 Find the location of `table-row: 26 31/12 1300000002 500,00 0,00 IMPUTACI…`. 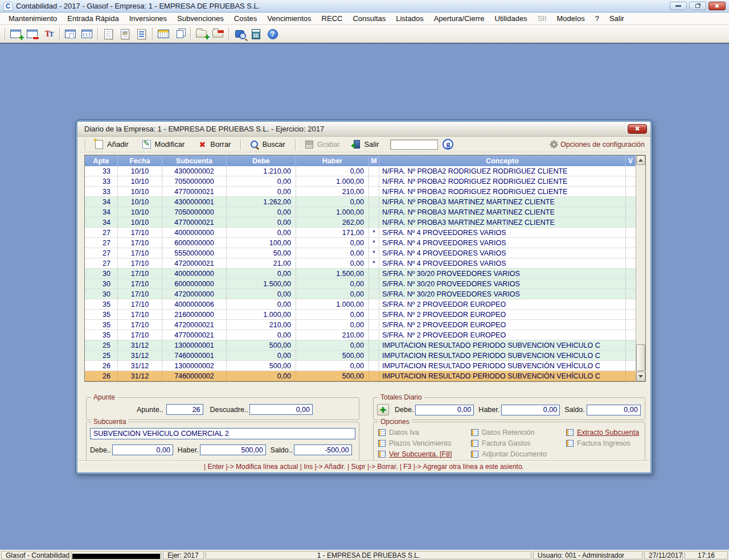

table-row: 26 31/12 1300000002 500,00 0,00 IMPUTACI… is located at coordinates (360, 366).